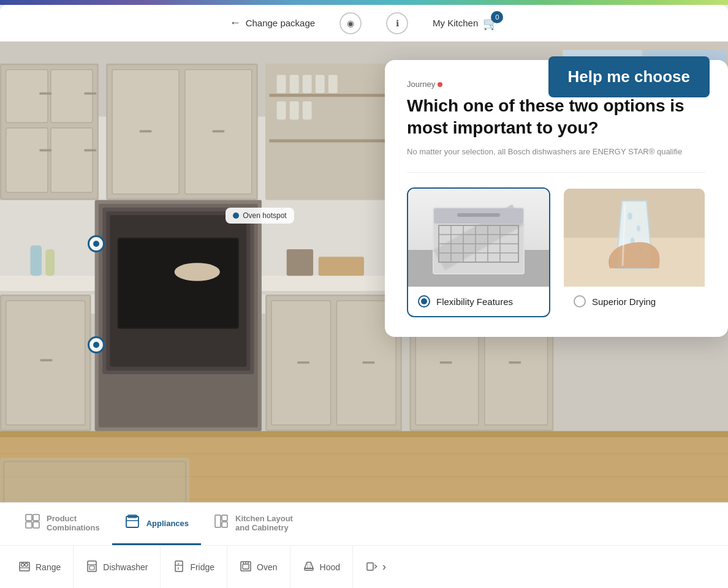  I want to click on help-choose-button: Help me choose, so click(629, 77).